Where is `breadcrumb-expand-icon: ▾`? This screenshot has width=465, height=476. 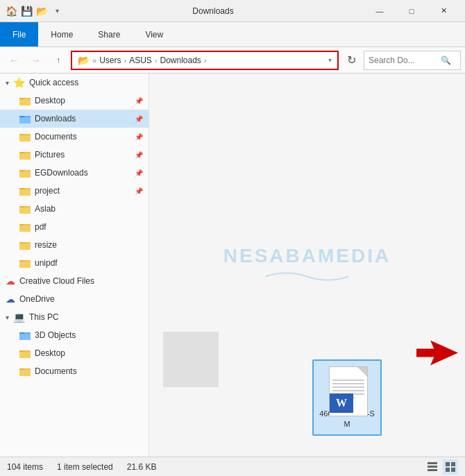
breadcrumb-expand-icon: ▾ is located at coordinates (330, 60).